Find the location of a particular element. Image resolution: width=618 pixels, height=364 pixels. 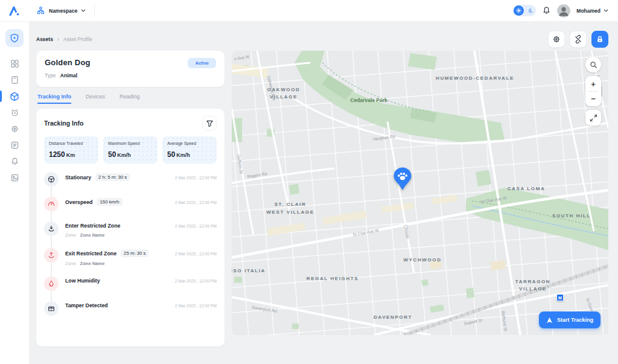

event-exit-restricted-zone: Exit Restricted Zone 25 m: 30 s 2 Mar 20… is located at coordinates (130, 257).